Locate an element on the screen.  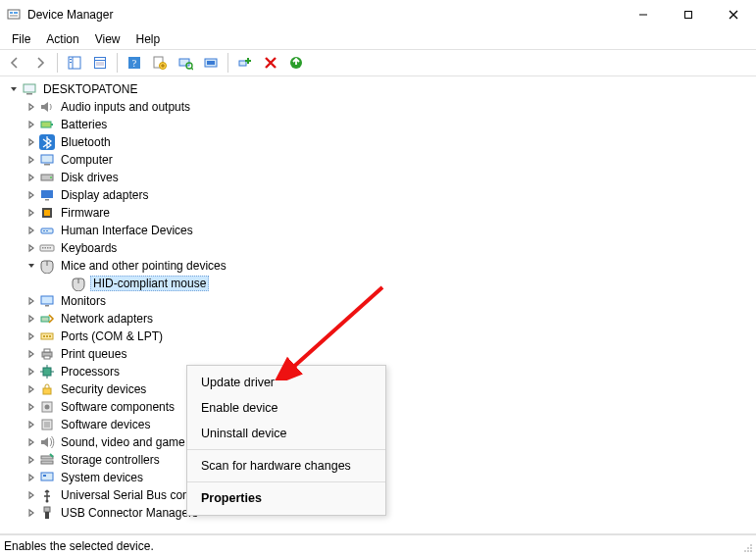
tree-item: Network adapters is located at coordinates (378, 319).